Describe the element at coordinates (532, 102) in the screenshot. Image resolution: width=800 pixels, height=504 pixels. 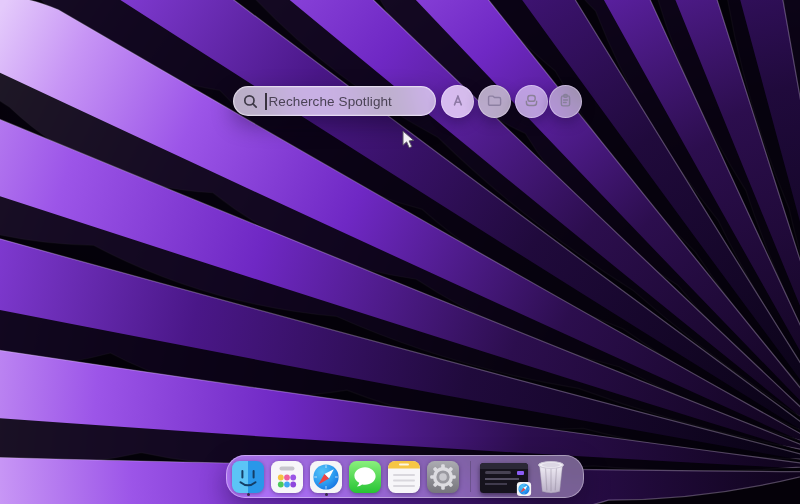
I see `stack-icon` at that location.